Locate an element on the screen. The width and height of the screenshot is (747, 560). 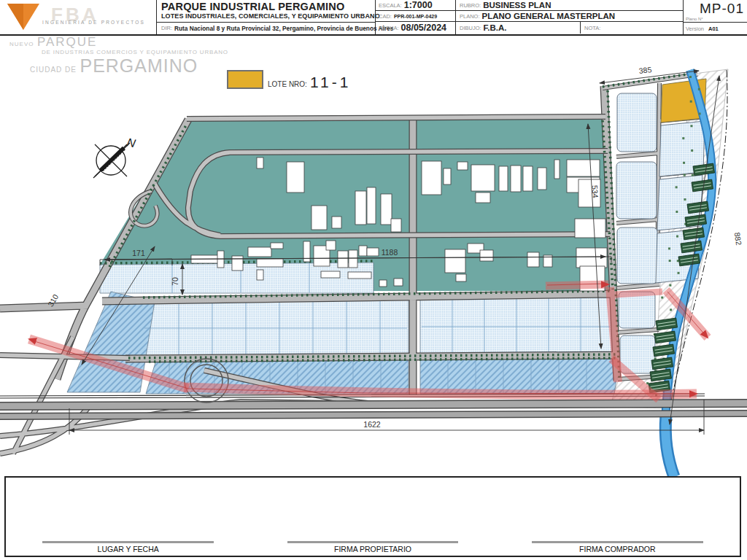
dim-882: 882 is located at coordinates (738, 239).